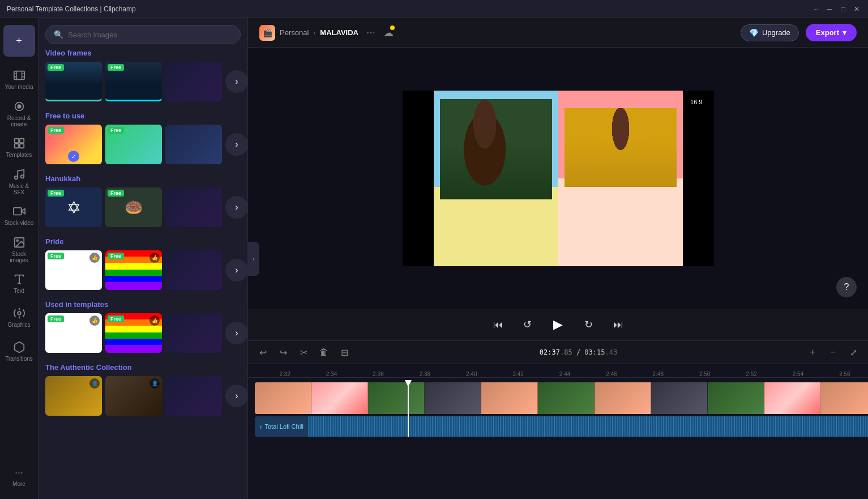 Image resolution: width=868 pixels, height=499 pixels. What do you see at coordinates (194, 82) in the screenshot?
I see `thumb-vf3` at bounding box center [194, 82].